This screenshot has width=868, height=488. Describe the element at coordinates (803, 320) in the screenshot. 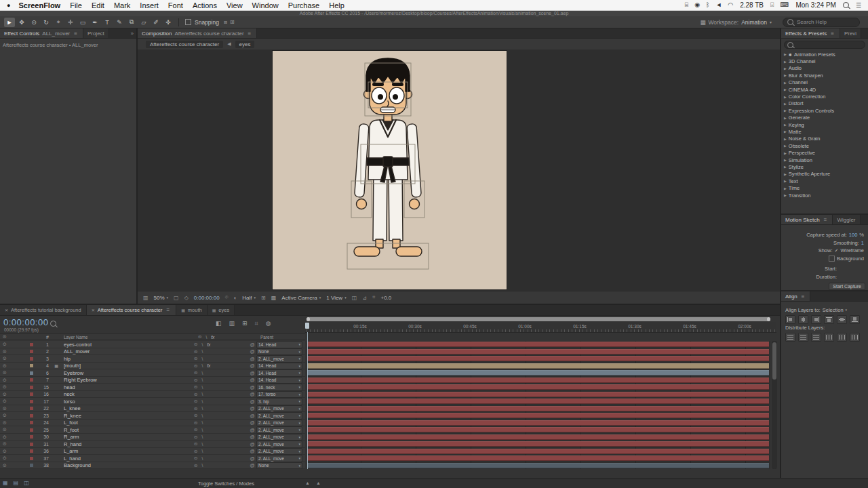

I see `align-center-horizontal-button` at that location.